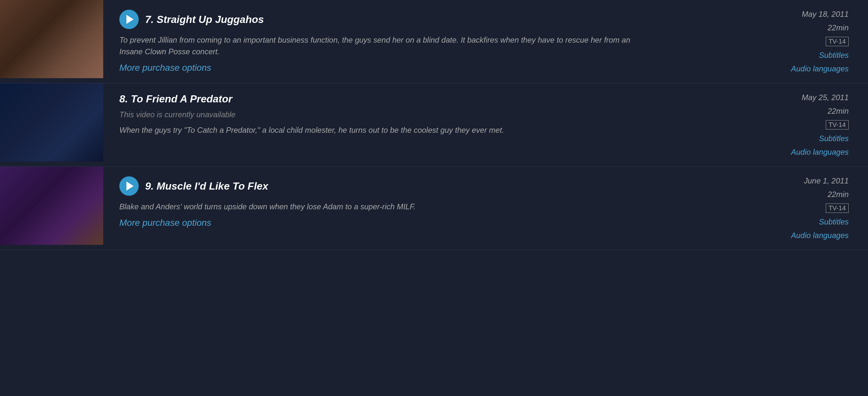 This screenshot has height=396, width=868. What do you see at coordinates (205, 20) in the screenshot?
I see `episode-title-7: 7. Straight Up Juggahos` at bounding box center [205, 20].